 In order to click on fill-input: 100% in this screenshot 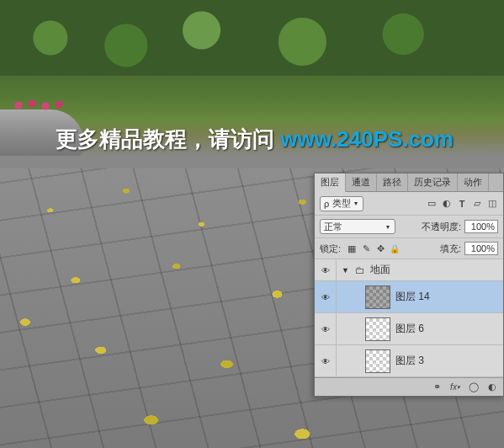, I will do `click(481, 248)`.